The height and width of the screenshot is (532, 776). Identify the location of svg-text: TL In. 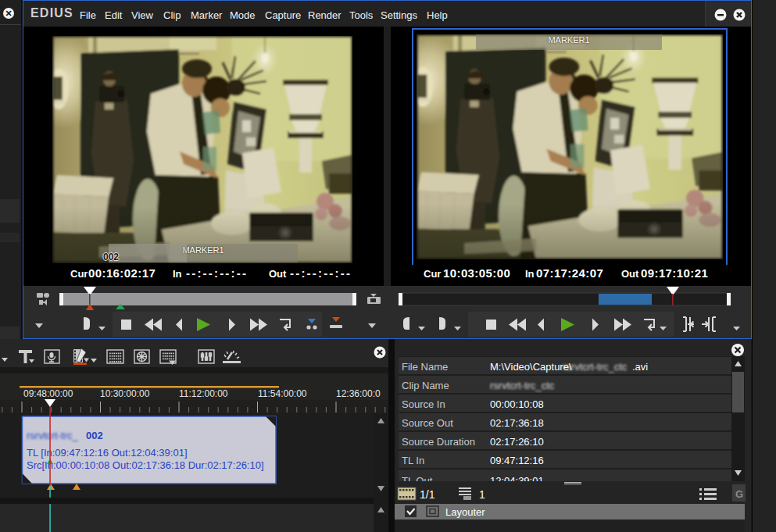
(413, 461).